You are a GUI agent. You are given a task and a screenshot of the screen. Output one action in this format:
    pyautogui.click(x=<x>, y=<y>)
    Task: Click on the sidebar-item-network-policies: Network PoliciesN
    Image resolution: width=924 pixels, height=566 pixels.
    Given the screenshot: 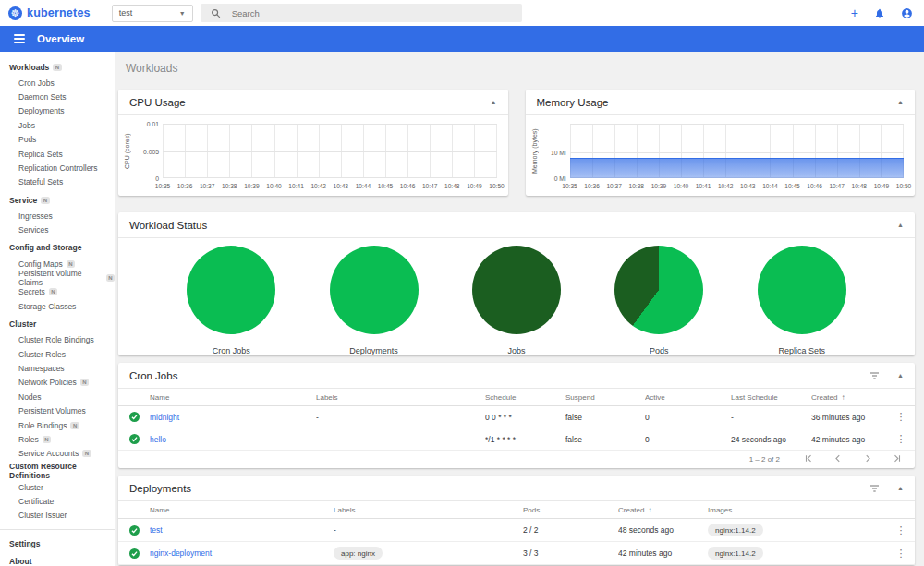 What is the action you would take?
    pyautogui.click(x=57, y=382)
    